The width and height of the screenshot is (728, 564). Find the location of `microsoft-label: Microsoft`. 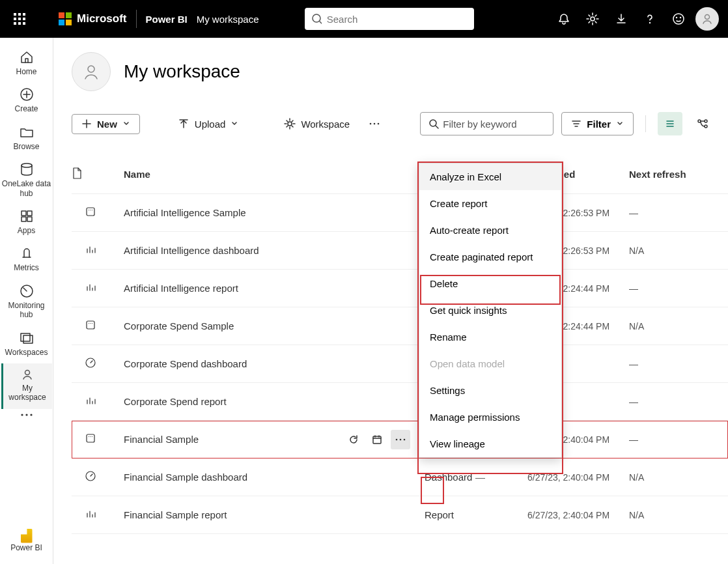

microsoft-label: Microsoft is located at coordinates (102, 19).